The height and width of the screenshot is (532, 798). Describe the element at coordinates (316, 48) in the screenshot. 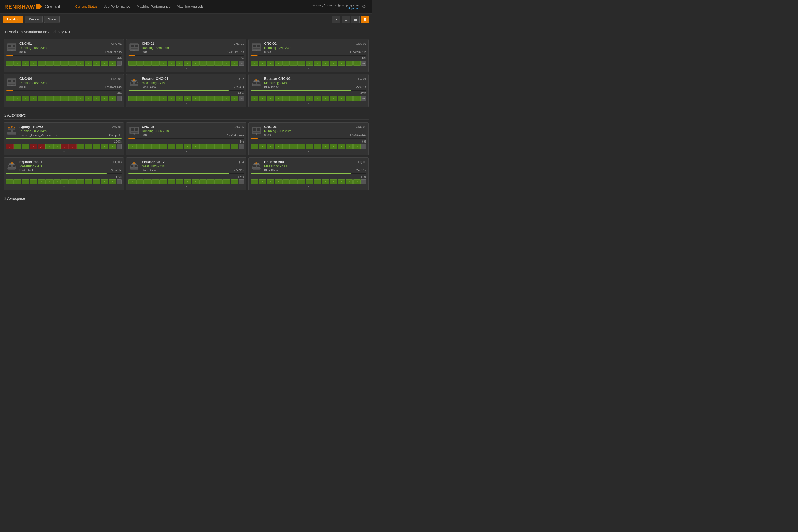

I see `card-status: Running - 06h 23m` at that location.